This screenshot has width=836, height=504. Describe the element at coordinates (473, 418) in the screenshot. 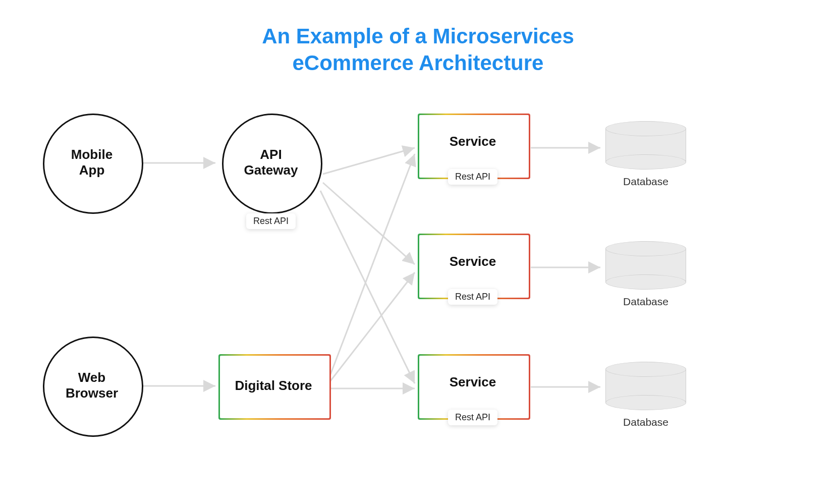

I see `chip-service-3-restapi: Rest API` at that location.